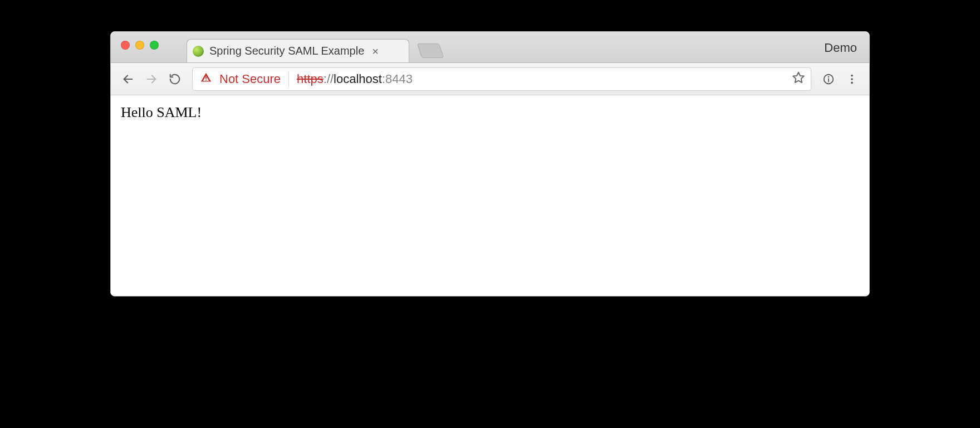 This screenshot has width=980, height=428. What do you see at coordinates (490, 47) in the screenshot?
I see `tab-strip: Spring Security SAML Example × Demo` at bounding box center [490, 47].